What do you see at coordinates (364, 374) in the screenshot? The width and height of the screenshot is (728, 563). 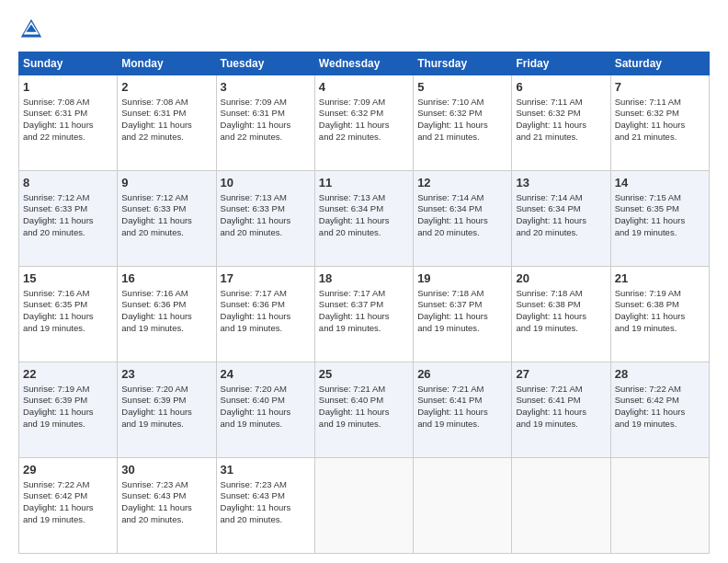 I see `day-number: 25` at bounding box center [364, 374].